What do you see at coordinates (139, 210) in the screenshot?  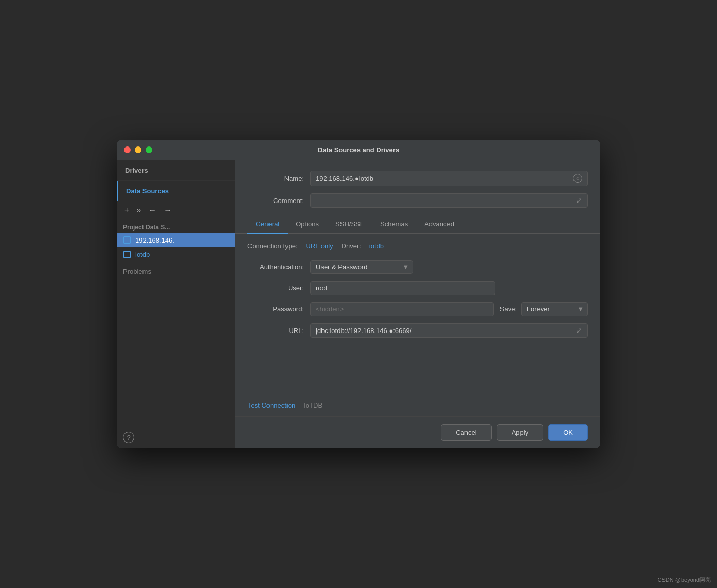 I see `forward-forward-button: »` at bounding box center [139, 210].